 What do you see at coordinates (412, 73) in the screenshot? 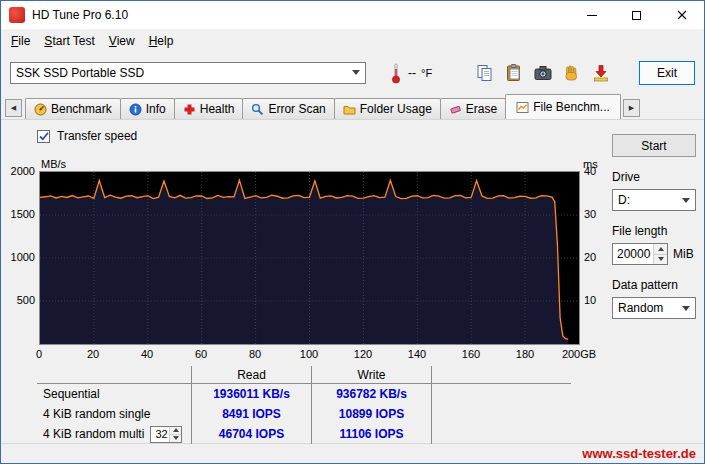
I see `temperature-value: --` at bounding box center [412, 73].